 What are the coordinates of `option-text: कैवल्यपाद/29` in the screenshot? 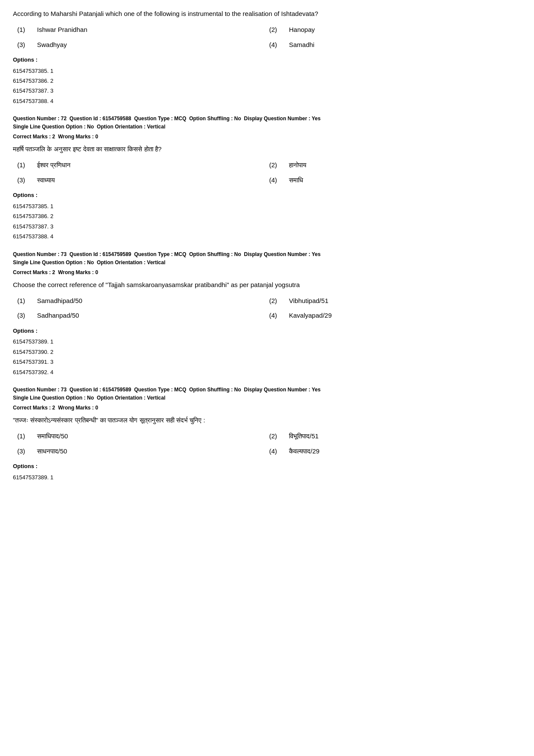 It's located at (304, 452).